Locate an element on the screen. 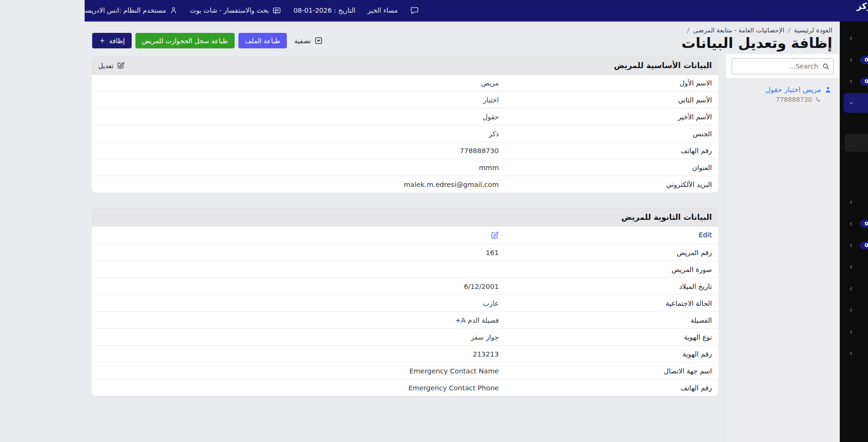 The height and width of the screenshot is (442, 868). gear-icon is located at coordinates (854, 310).